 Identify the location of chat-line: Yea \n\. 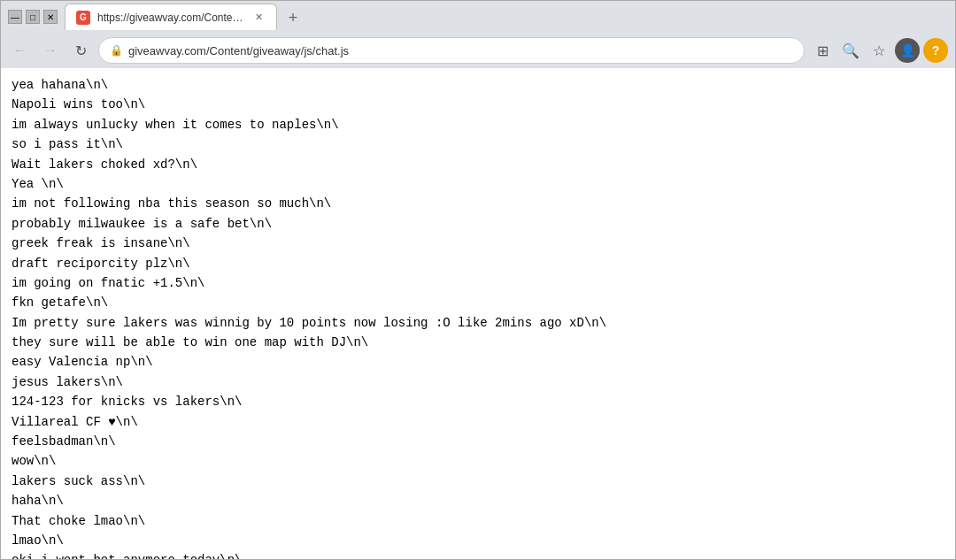
(478, 184).